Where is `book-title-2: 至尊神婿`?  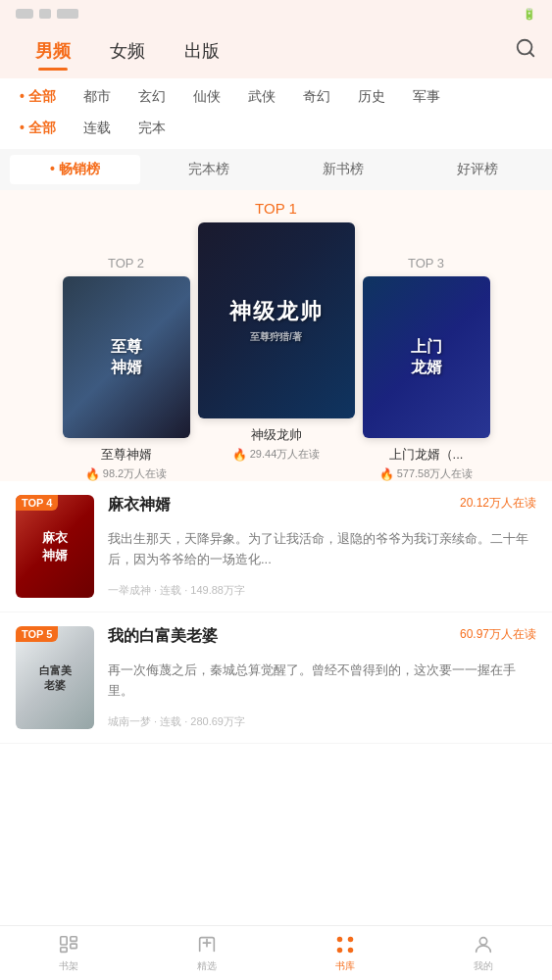 book-title-2: 至尊神婿 is located at coordinates (126, 455).